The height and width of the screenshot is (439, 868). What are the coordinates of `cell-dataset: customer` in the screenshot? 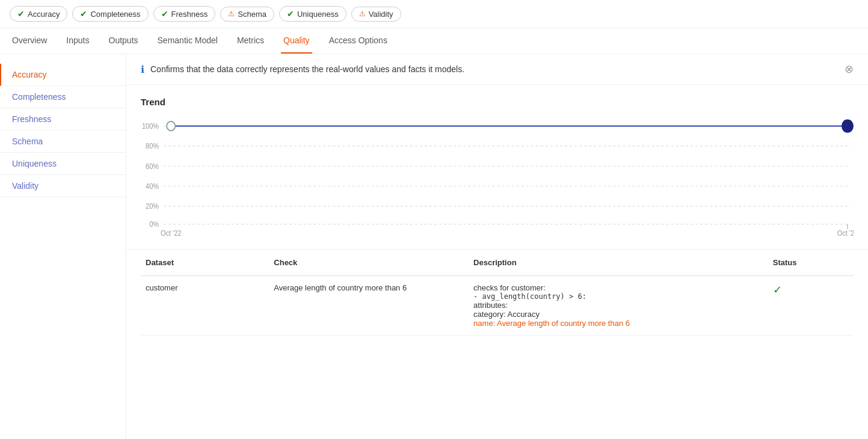 It's located at (205, 305).